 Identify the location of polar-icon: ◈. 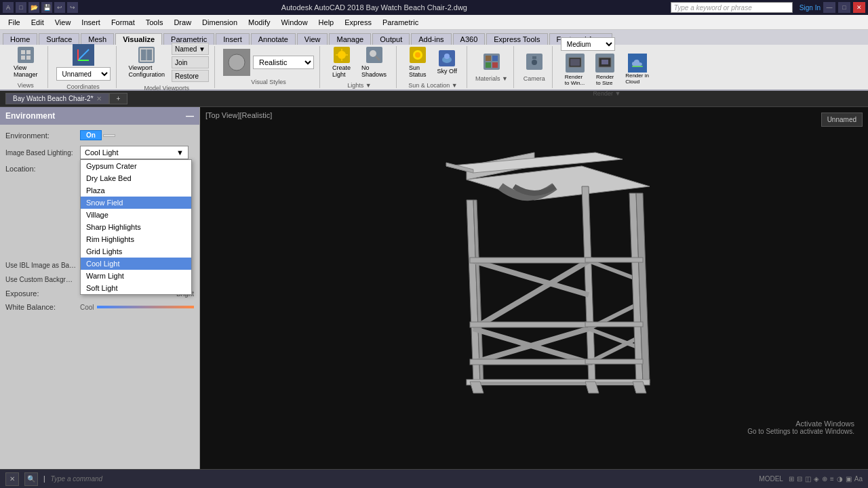
(816, 479).